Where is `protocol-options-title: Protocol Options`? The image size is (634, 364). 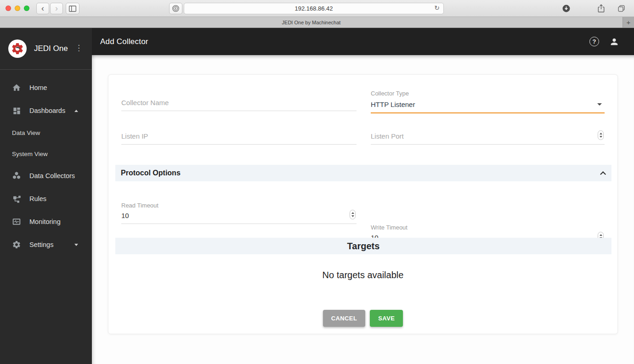
protocol-options-title: Protocol Options is located at coordinates (151, 173).